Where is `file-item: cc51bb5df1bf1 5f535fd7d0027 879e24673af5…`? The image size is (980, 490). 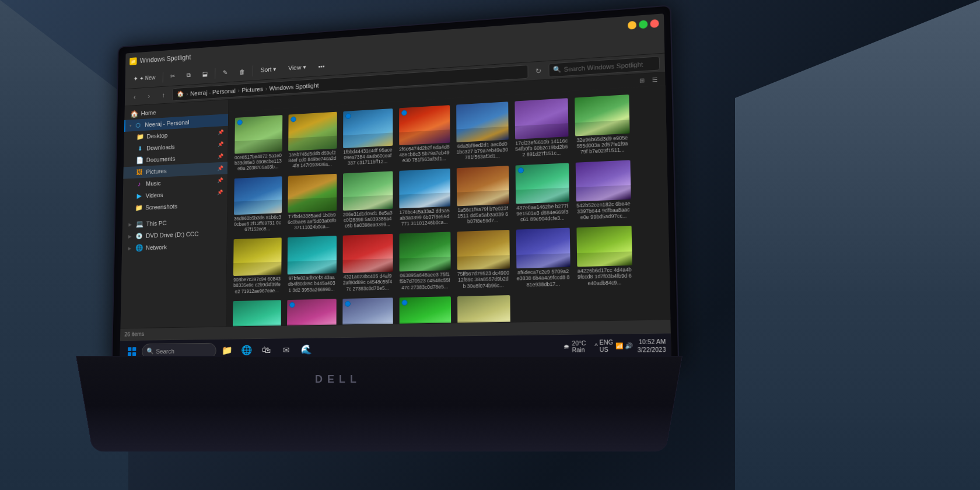 file-item: cc51bb5df1bf1 5f535fd7d0027 879e24673af5… is located at coordinates (312, 312).